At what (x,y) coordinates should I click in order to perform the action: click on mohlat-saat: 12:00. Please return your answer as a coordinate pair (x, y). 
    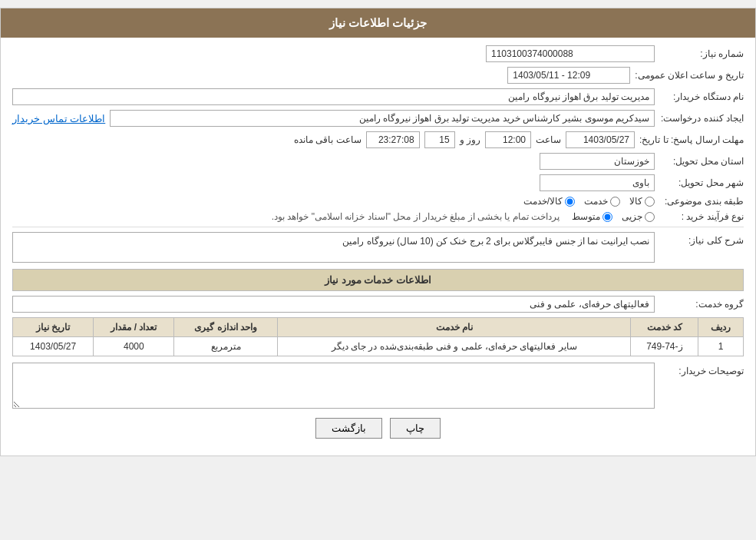
    Looking at the image, I should click on (508, 140).